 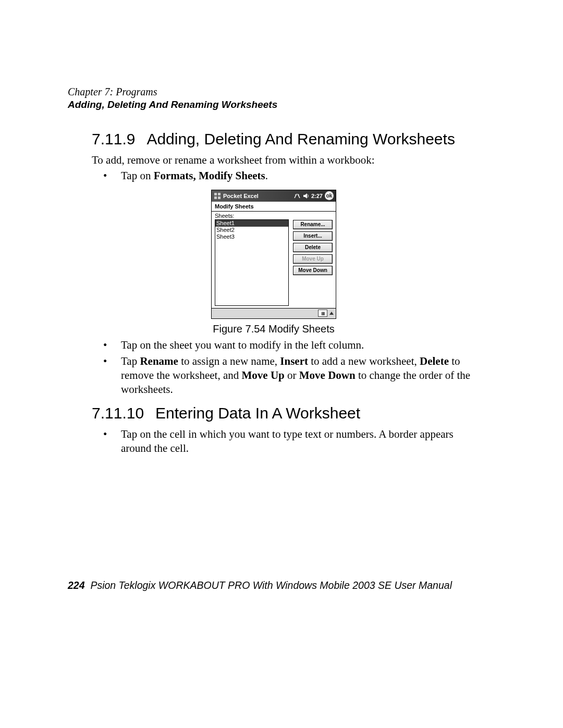 What do you see at coordinates (286, 160) in the screenshot?
I see `intro-paragraph: To add, remove or rename a worksheet fro…` at bounding box center [286, 160].